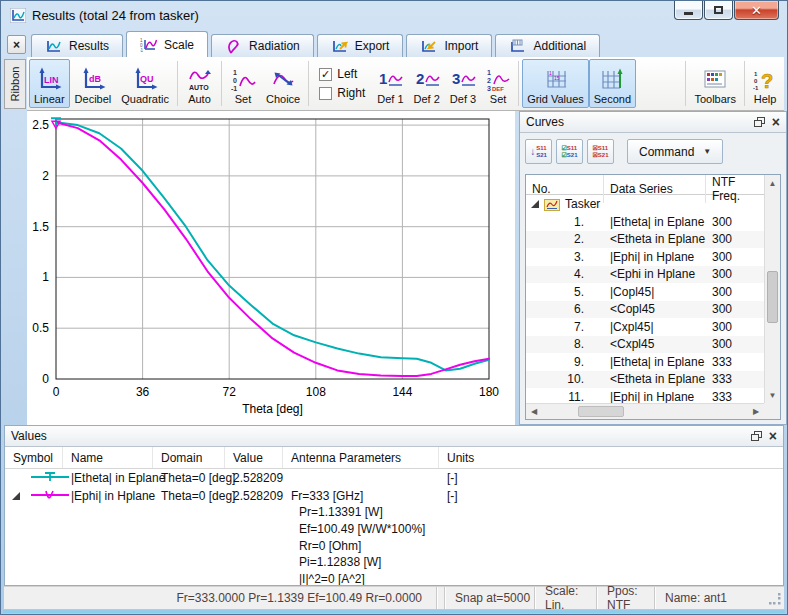  Describe the element at coordinates (600, 152) in the screenshot. I see `uncheck-s11-s21-button: ☒S11☒S21` at that location.